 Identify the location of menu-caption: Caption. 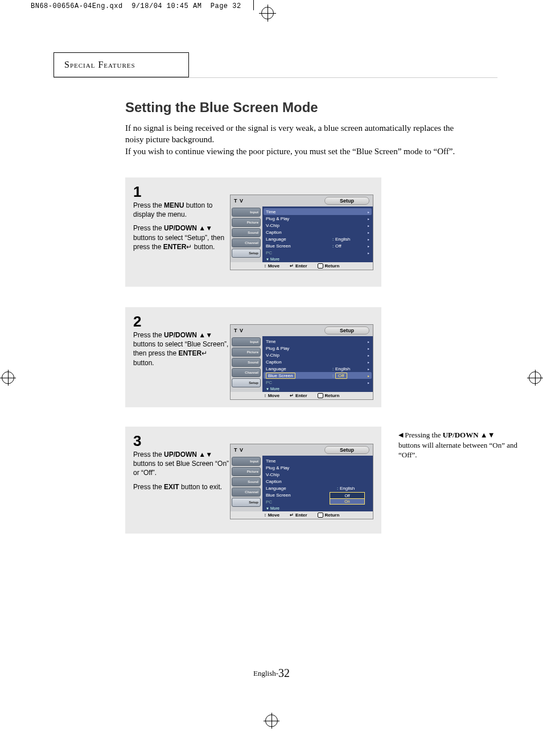
(318, 481).